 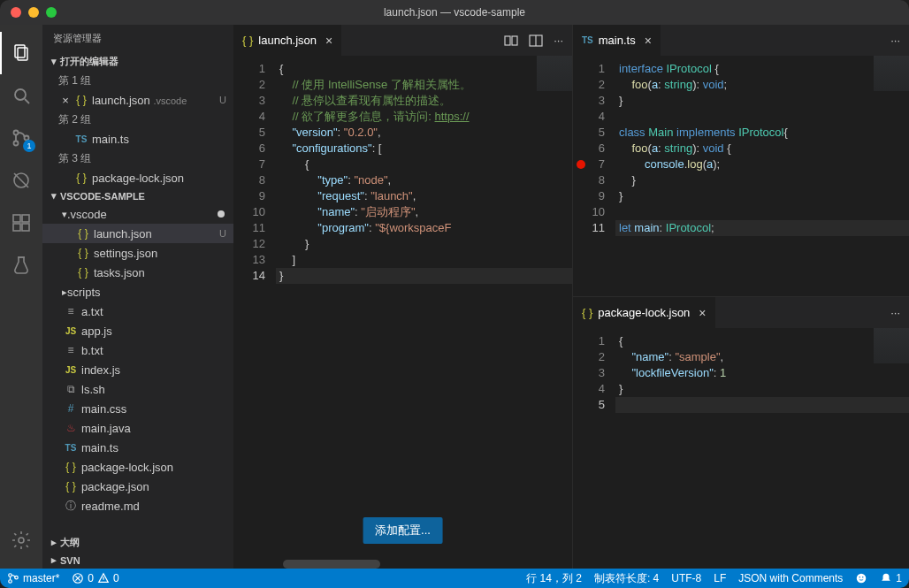 What do you see at coordinates (138, 506) in the screenshot?
I see `tree-file: ⓘreadme.md` at bounding box center [138, 506].